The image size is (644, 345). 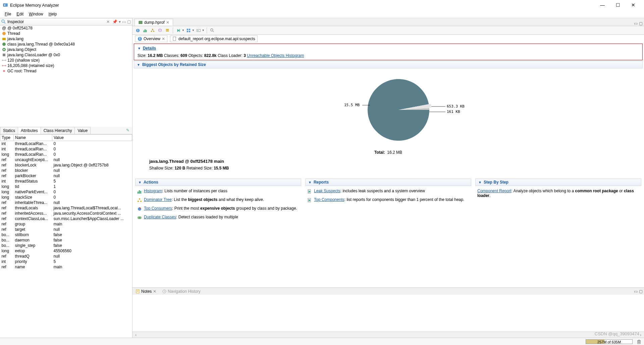 I want to click on inspector-gcroot: GC root: Thread, so click(x=66, y=71).